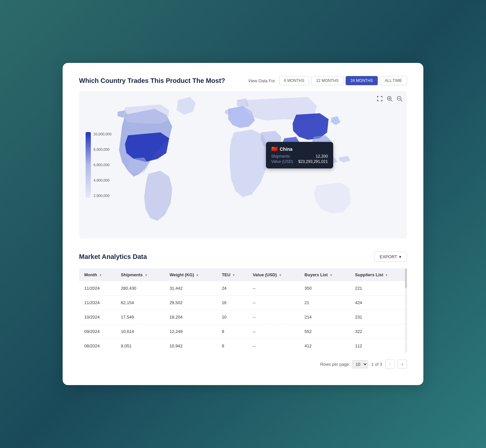 The image size is (486, 448). What do you see at coordinates (325, 317) in the screenshot?
I see `cell-buyers-2: 214` at bounding box center [325, 317].